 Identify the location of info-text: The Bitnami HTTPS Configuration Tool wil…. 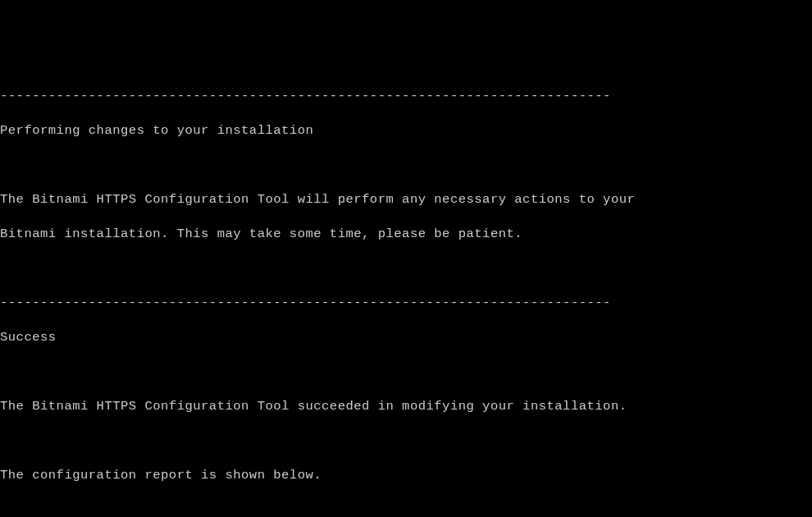
(406, 200).